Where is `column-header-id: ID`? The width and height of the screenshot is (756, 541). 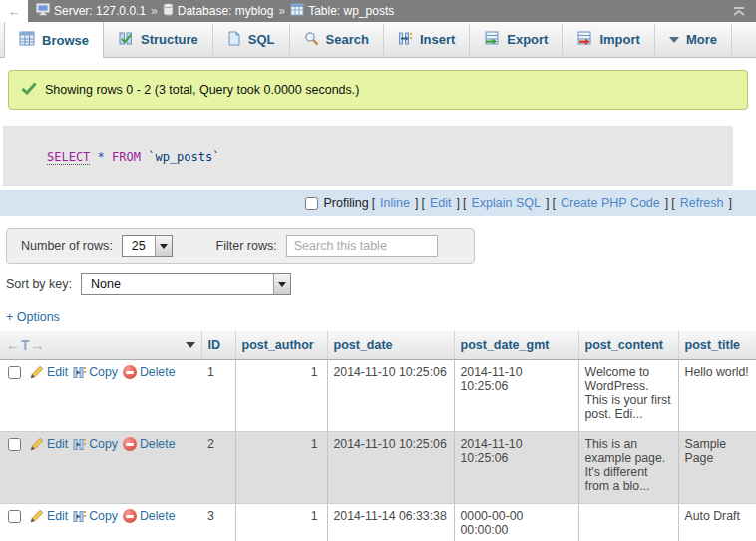 column-header-id: ID is located at coordinates (218, 345).